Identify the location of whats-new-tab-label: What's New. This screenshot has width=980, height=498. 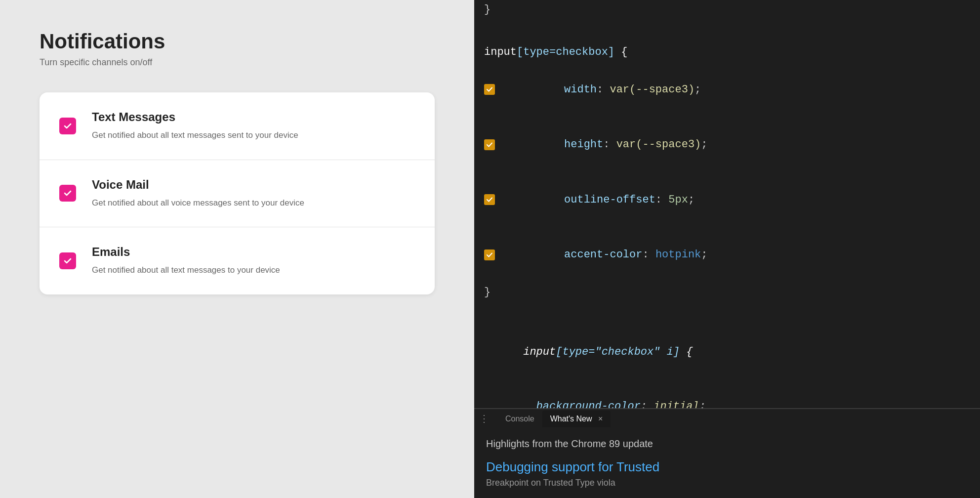
(571, 419).